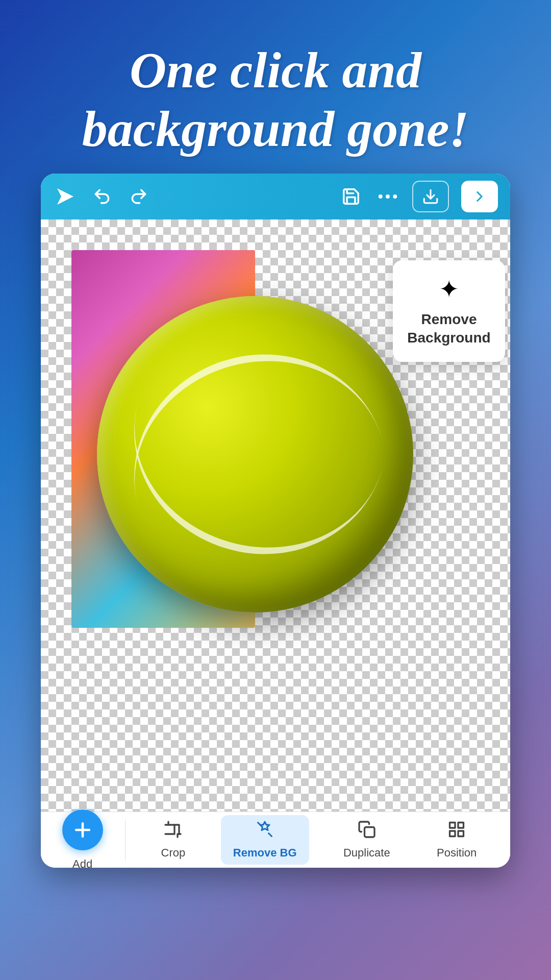  Describe the element at coordinates (367, 832) in the screenshot. I see `duplicate-icon` at that location.